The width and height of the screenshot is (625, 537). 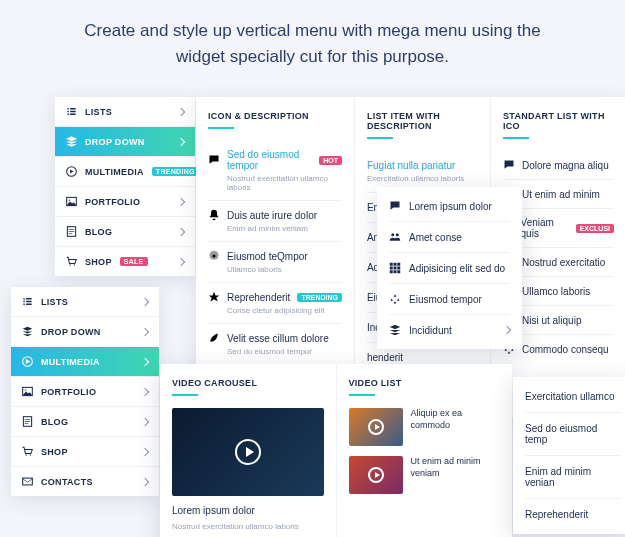 What do you see at coordinates (430, 330) in the screenshot?
I see `flyout-label: Incididunt` at bounding box center [430, 330].